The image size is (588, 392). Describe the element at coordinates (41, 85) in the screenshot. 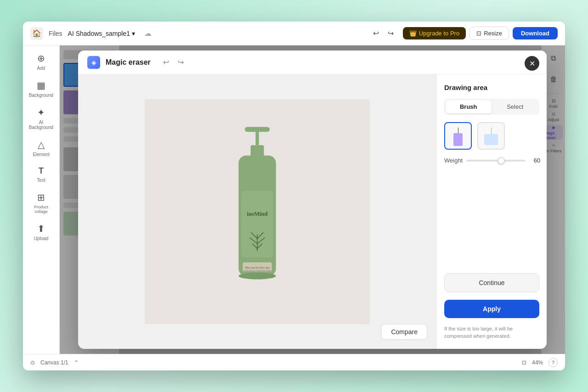

I see `background-icon: ▦` at that location.